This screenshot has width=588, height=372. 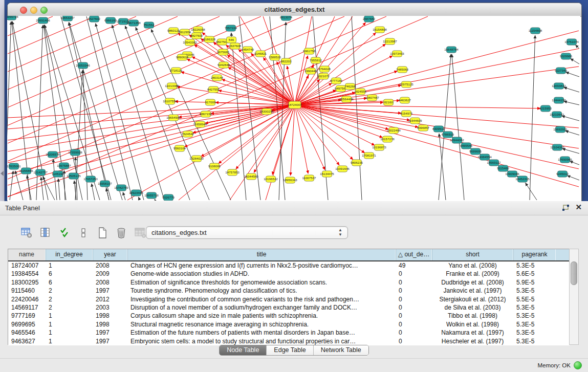 I want to click on table-header-row: namein_degreeyeartitle△ out_de…shortpage…, so click(x=289, y=255).